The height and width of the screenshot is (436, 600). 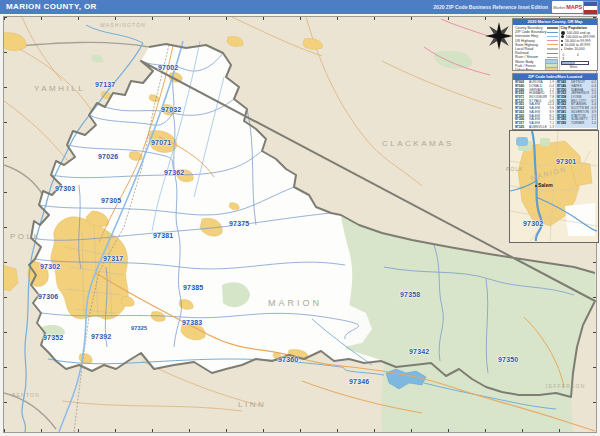 What do you see at coordinates (574, 67) in the screenshot?
I see `scale-label: Miles` at bounding box center [574, 67].